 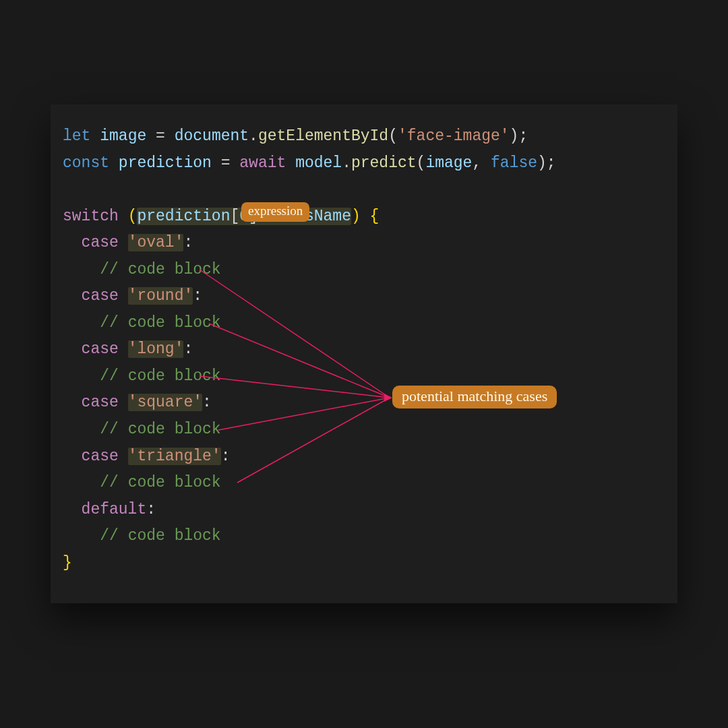 What do you see at coordinates (123, 136) in the screenshot?
I see `var-image: image` at bounding box center [123, 136].